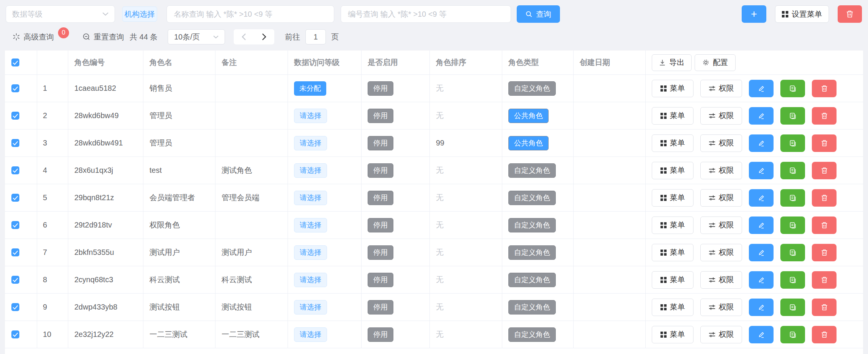 The height and width of the screenshot is (354, 868). I want to click on export-button: 导出, so click(671, 63).